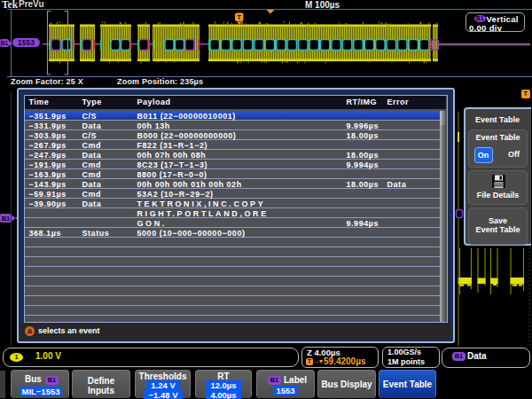 This screenshot has height=399, width=532. Describe the element at coordinates (239, 18) in the screenshot. I see `svg-text: T` at that location.